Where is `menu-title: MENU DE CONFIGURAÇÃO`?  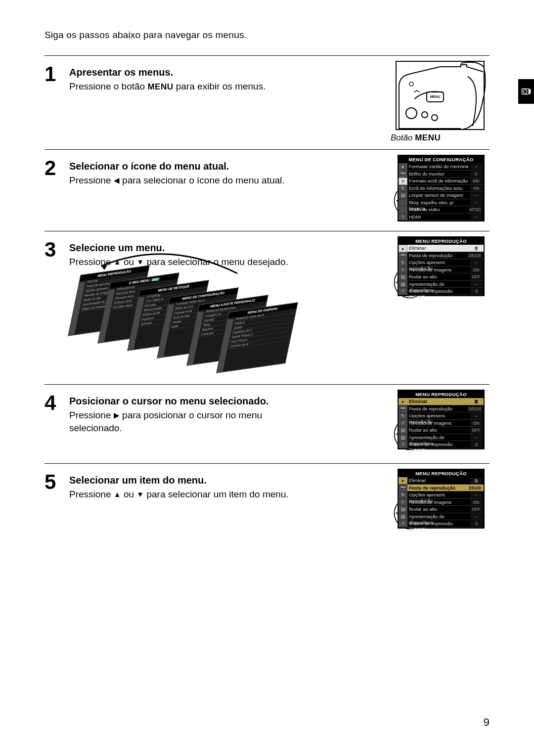 menu-title: MENU DE CONFIGURAÇÃO is located at coordinates (441, 159).